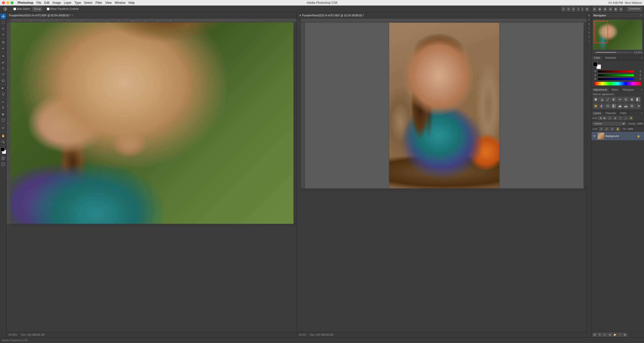 The height and width of the screenshot is (343, 644). Describe the element at coordinates (602, 106) in the screenshot. I see `channel-mixer-btn` at that location.